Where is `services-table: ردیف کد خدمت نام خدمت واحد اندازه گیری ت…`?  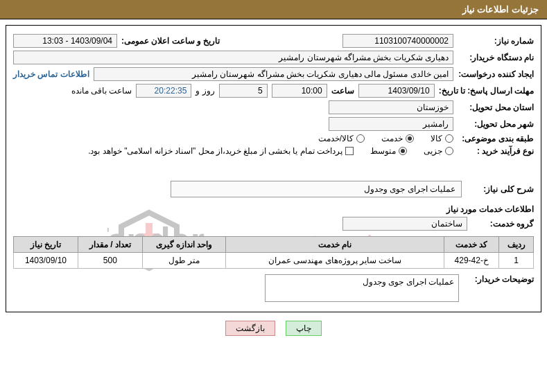
services-table: ردیف کد خدمت نام خدمت واحد اندازه گیری ت… is located at coordinates (273, 252).